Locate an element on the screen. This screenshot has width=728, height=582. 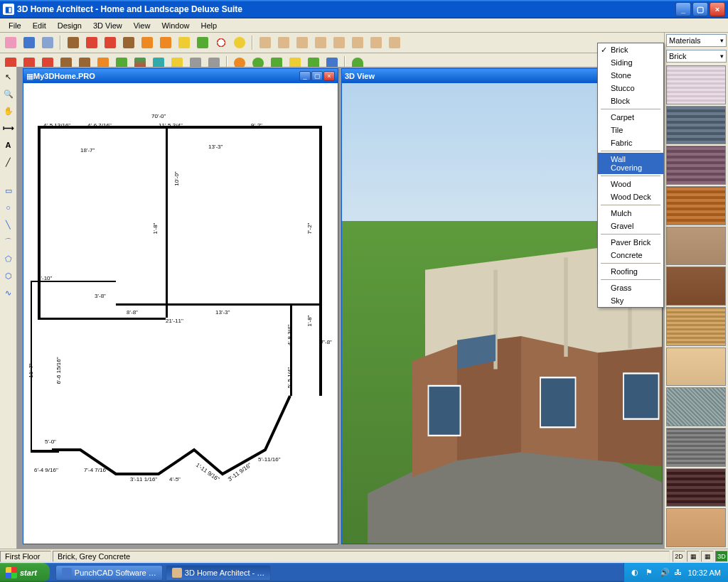
tool-rect-icon: ▭ is located at coordinates (9, 190).